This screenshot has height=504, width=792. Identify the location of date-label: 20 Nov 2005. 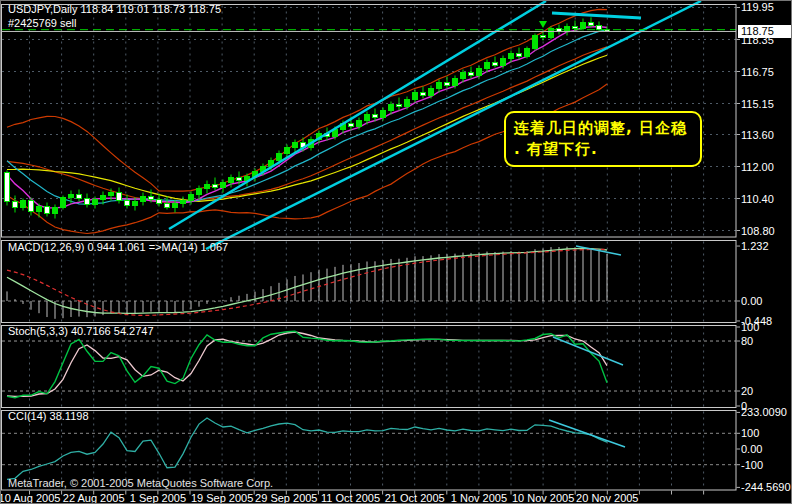
(607, 498).